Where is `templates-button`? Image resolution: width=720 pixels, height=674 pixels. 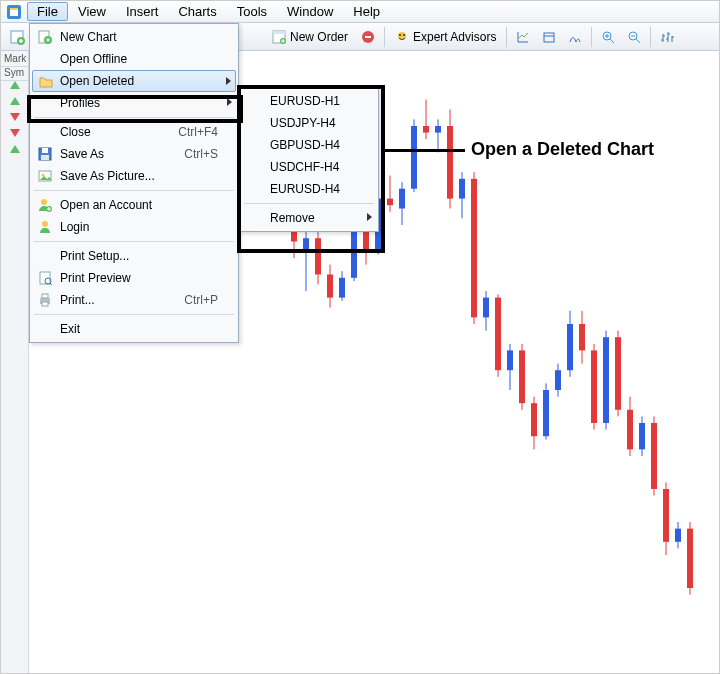 templates-button is located at coordinates (575, 37).